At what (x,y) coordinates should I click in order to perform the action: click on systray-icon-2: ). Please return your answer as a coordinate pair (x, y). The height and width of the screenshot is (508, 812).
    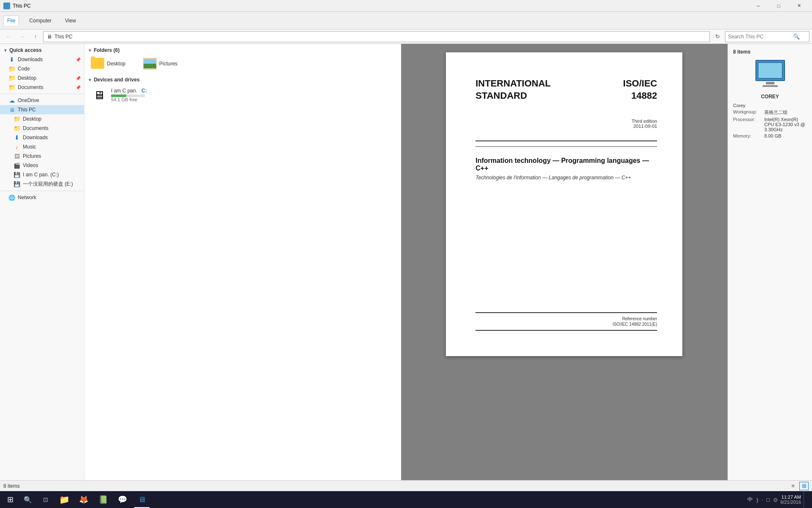
    Looking at the image, I should click on (757, 500).